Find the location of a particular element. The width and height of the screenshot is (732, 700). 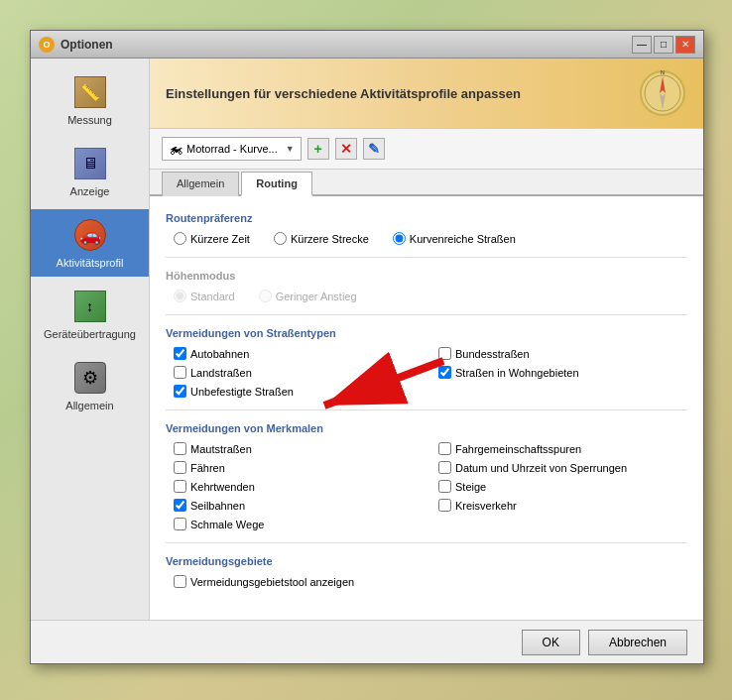

checkbox-grid-strassentypen: Autobahnen Bundesstraßen Landstraßen Str… is located at coordinates (427, 373).